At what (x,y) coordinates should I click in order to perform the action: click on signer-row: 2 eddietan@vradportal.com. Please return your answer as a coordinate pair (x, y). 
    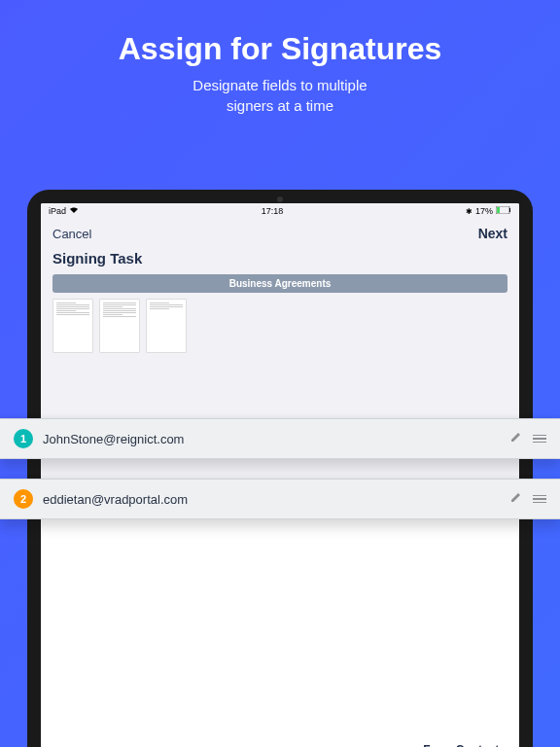
    Looking at the image, I should click on (280, 499).